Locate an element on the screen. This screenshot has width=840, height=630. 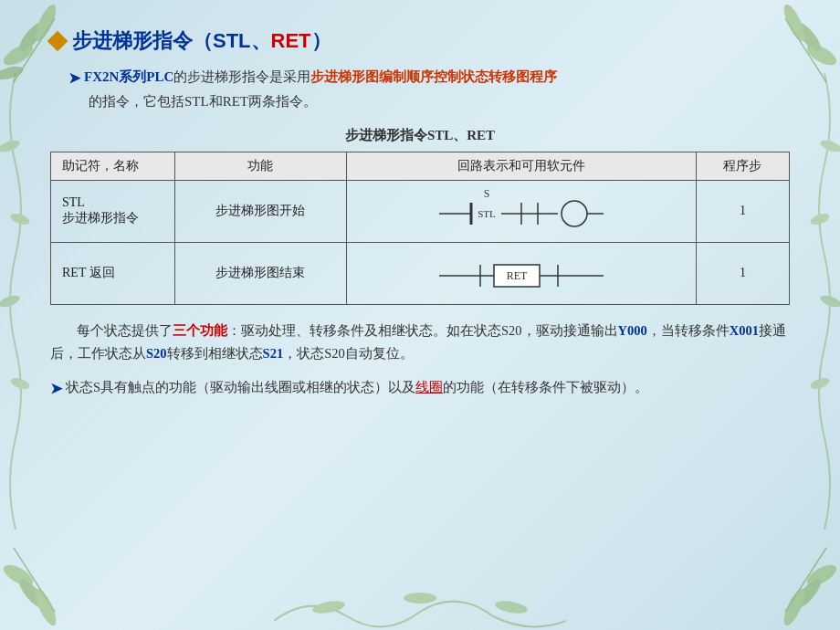
intro-text: FX2N系列PLC的步进梯形指令是采用步进梯形图编制顺序控制状态转移图程序 is located at coordinates (320, 78).